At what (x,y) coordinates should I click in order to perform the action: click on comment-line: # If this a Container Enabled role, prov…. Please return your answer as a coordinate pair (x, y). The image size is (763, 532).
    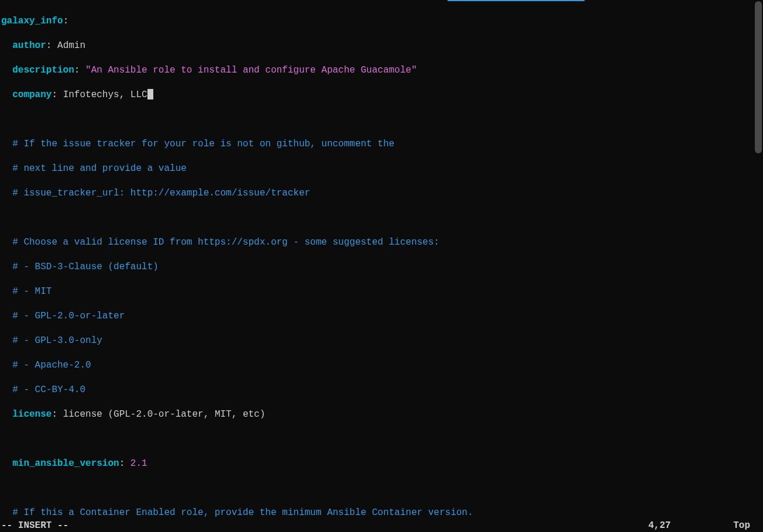
    Looking at the image, I should click on (377, 513).